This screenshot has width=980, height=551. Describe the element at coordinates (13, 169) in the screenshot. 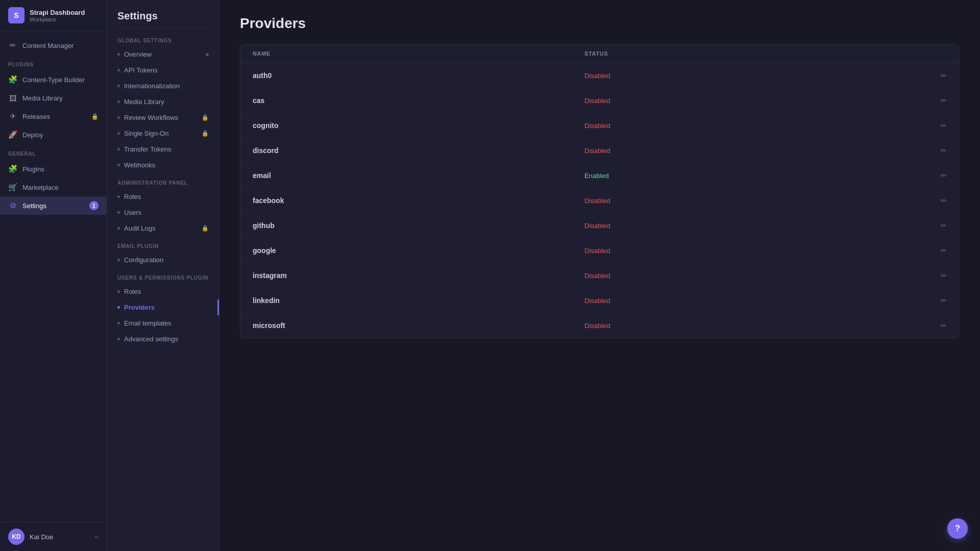

I see `plugins-icon: 🧩` at that location.